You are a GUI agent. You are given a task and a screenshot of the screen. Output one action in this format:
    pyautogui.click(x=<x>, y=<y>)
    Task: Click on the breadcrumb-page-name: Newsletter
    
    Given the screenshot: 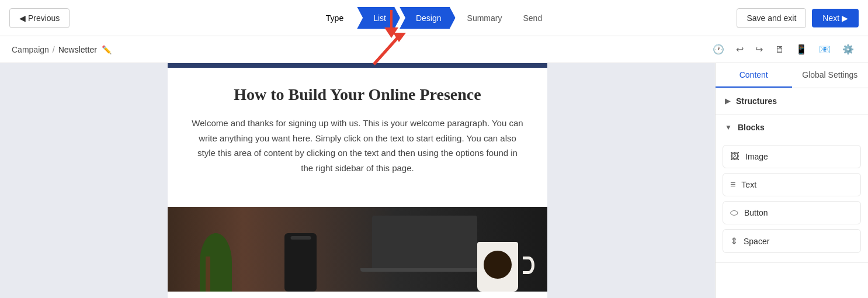 What is the action you would take?
    pyautogui.click(x=78, y=50)
    